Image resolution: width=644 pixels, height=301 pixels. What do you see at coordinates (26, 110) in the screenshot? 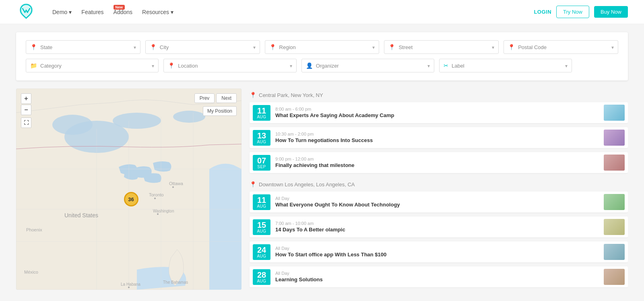
I see `zoom-out-button: −` at bounding box center [26, 110].